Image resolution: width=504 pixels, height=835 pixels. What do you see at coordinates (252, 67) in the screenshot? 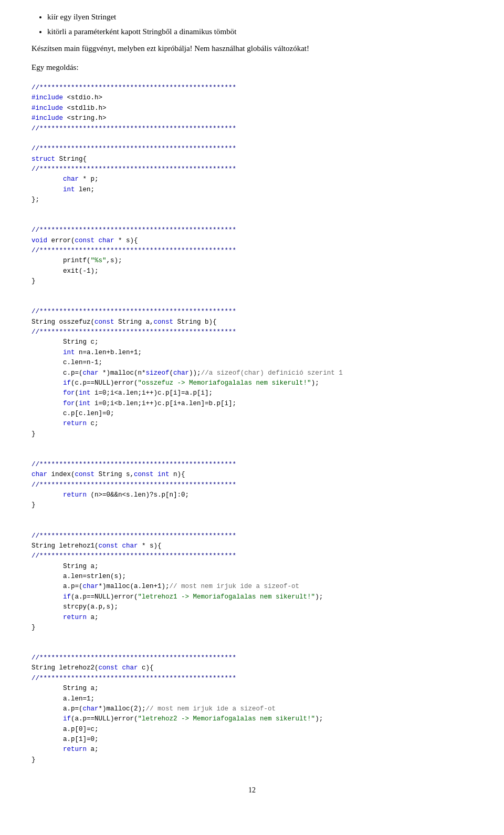
I see `solution-label: Egy megoldás:` at bounding box center [252, 67].